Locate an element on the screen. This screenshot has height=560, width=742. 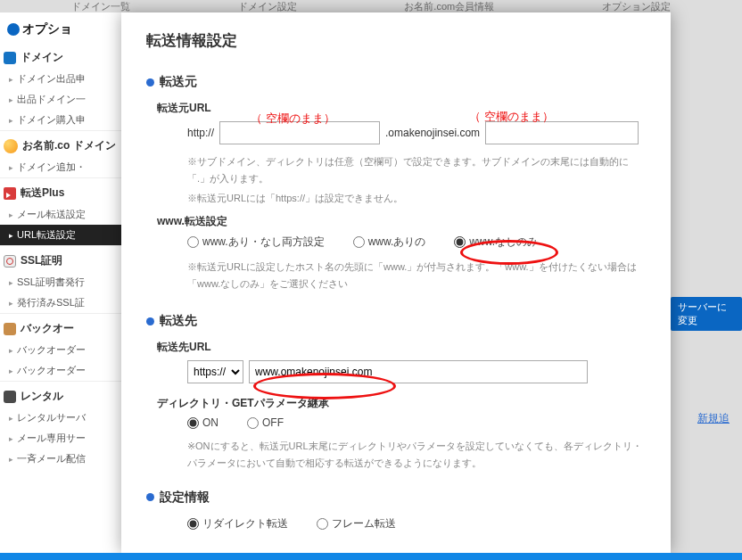
inherit-off: OFF is located at coordinates (266, 423).